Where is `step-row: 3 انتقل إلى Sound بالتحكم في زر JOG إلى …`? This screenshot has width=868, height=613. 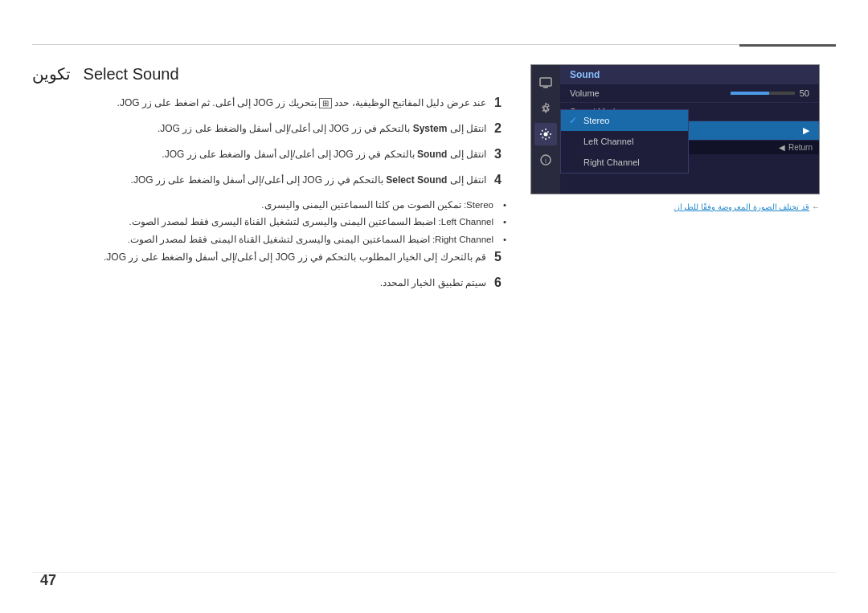 step-row: 3 انتقل إلى Sound بالتحكم في زر JOG إلى … is located at coordinates (273, 154).